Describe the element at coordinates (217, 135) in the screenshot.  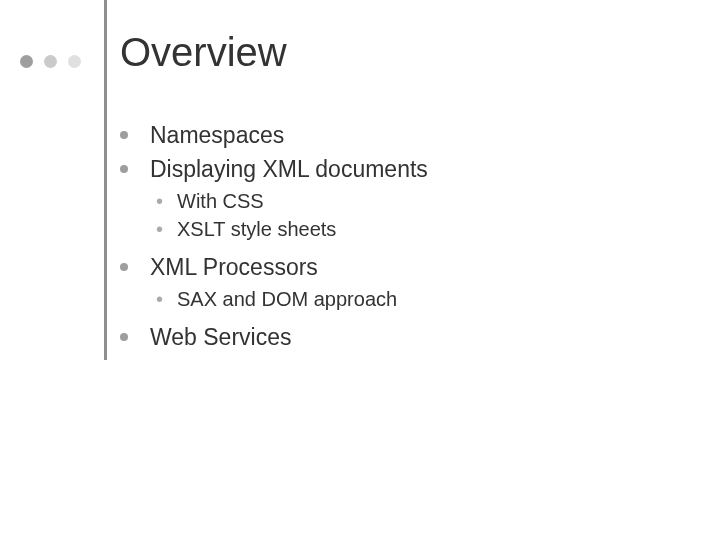
I see `list-item-text: Namespaces` at that location.